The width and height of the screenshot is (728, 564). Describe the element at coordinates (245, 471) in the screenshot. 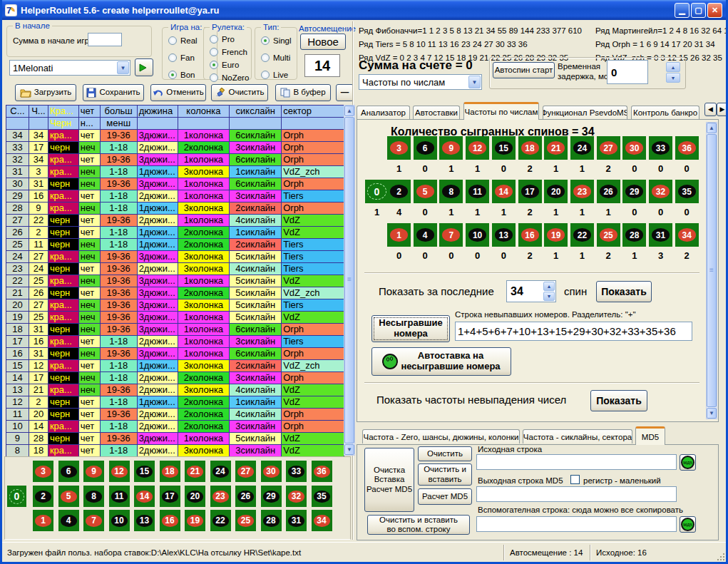

I see `number-cell-27: 27` at that location.